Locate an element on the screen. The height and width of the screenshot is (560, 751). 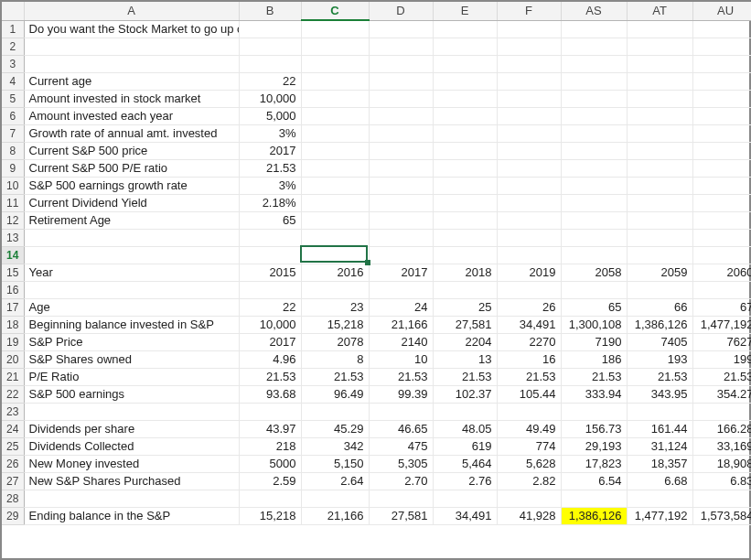
cell-D6 is located at coordinates (401, 115).